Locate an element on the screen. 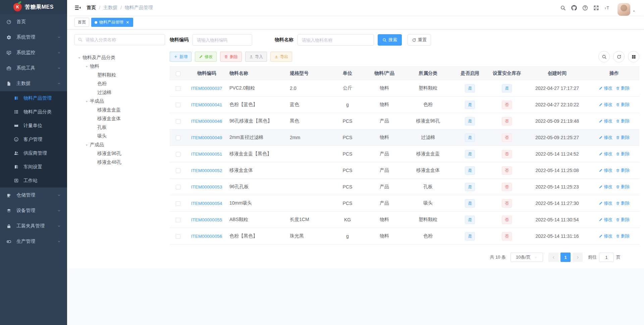 This screenshot has height=325, width=644. column-header: 单位 is located at coordinates (347, 73).